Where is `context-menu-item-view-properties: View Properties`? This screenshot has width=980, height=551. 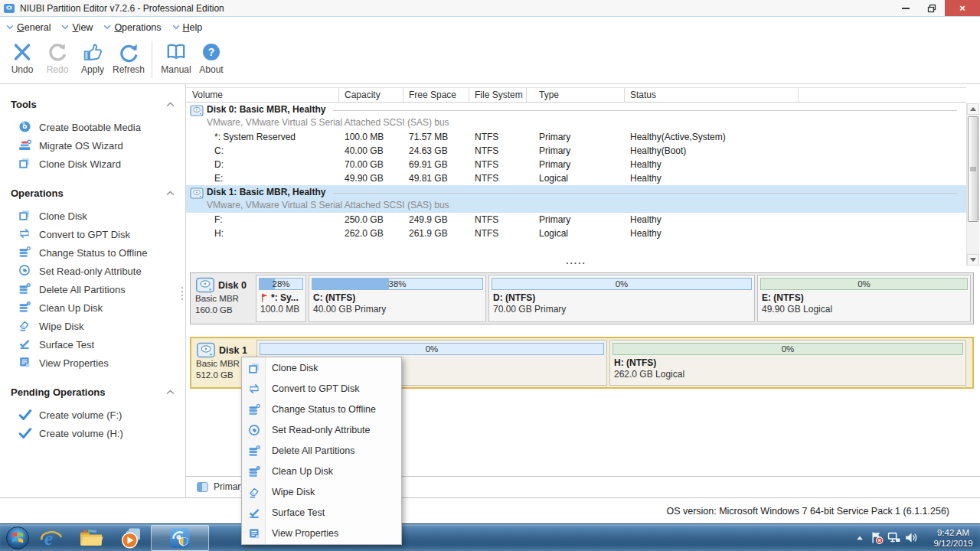 context-menu-item-view-properties: View Properties is located at coordinates (322, 534).